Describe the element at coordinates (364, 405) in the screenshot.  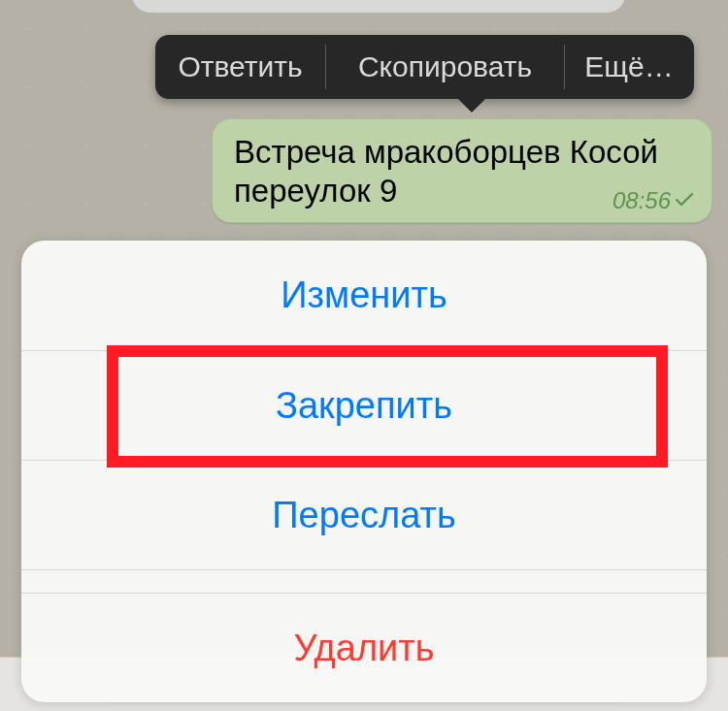
I see `sheet-pin: Закрепить` at that location.